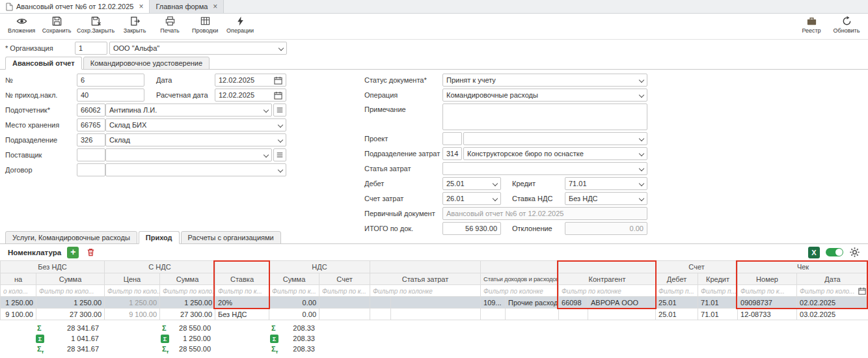  Describe the element at coordinates (196, 170) in the screenshot. I see `contract-select` at that location.